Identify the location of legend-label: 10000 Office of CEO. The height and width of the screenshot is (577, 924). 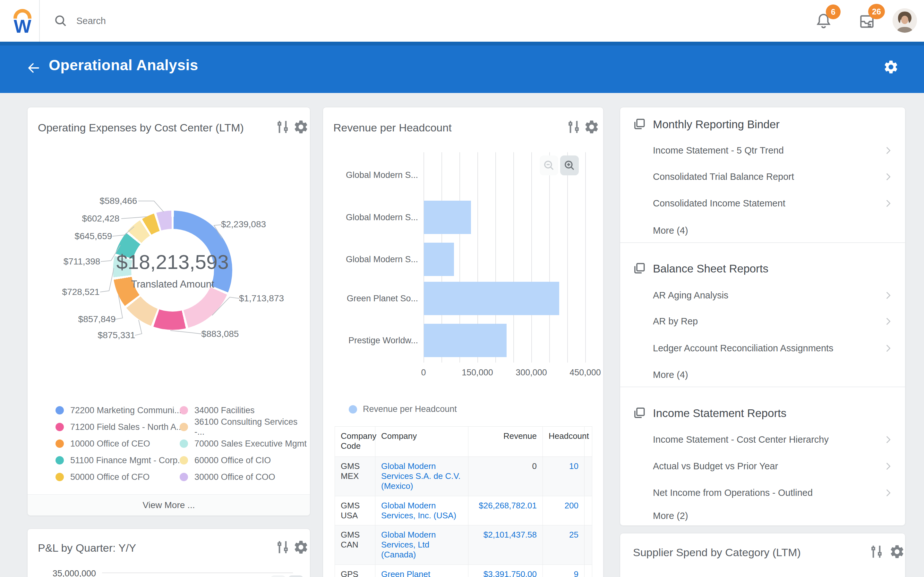
(110, 444).